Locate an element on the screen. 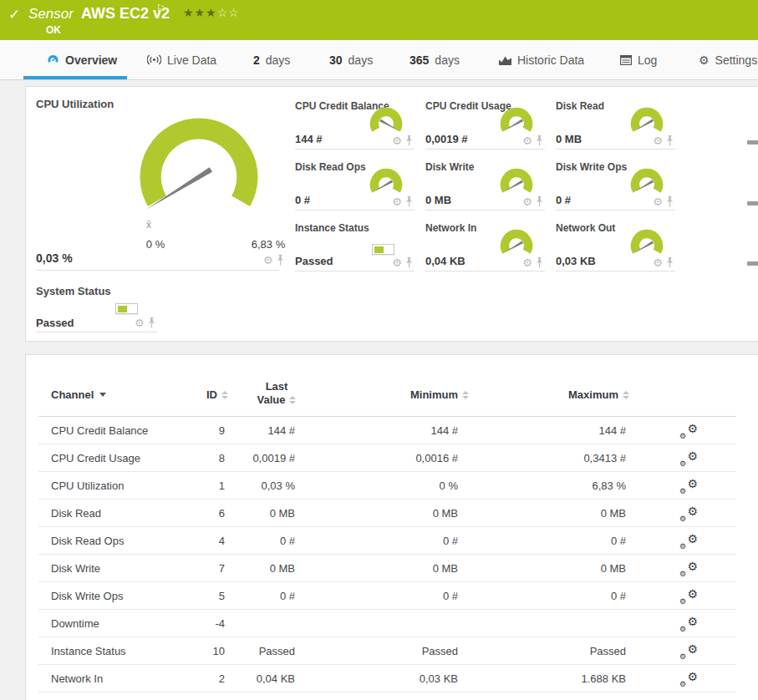 This screenshot has width=758, height=700. priority-flag-icon: ⚐ is located at coordinates (160, 8).